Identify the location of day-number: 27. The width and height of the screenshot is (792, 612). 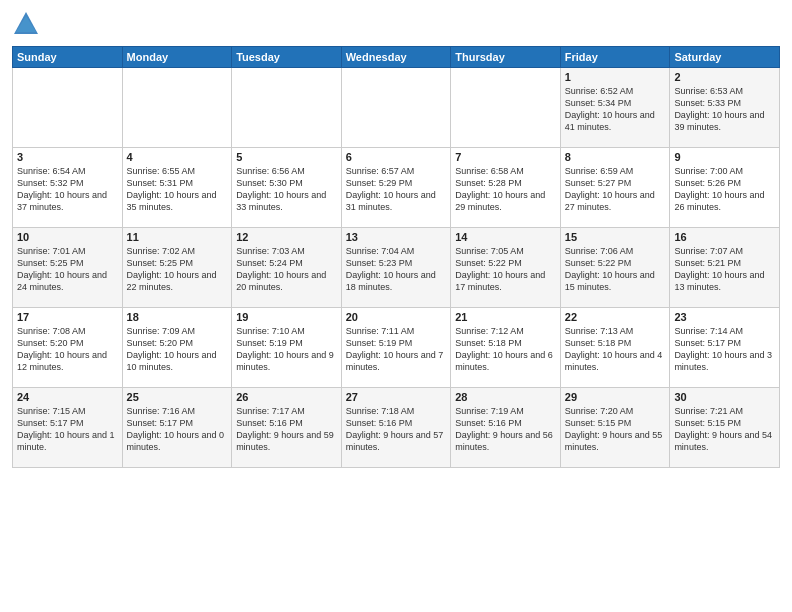
(396, 397).